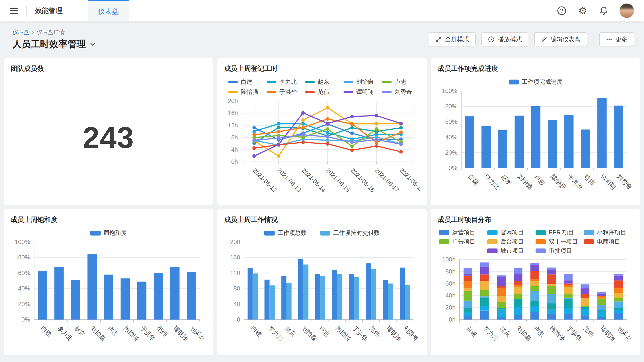 This screenshot has width=644, height=362. Describe the element at coordinates (464, 242) in the screenshot. I see `legend-label: 广告项目` at that location.